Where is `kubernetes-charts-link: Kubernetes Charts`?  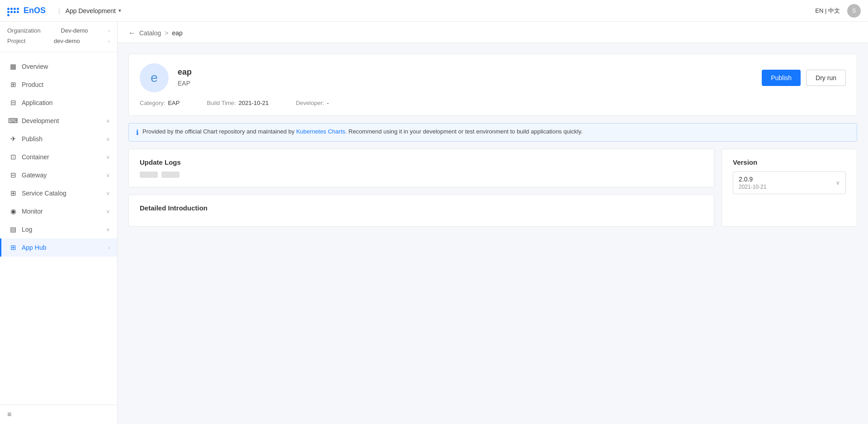
kubernetes-charts-link: Kubernetes Charts is located at coordinates (321, 131).